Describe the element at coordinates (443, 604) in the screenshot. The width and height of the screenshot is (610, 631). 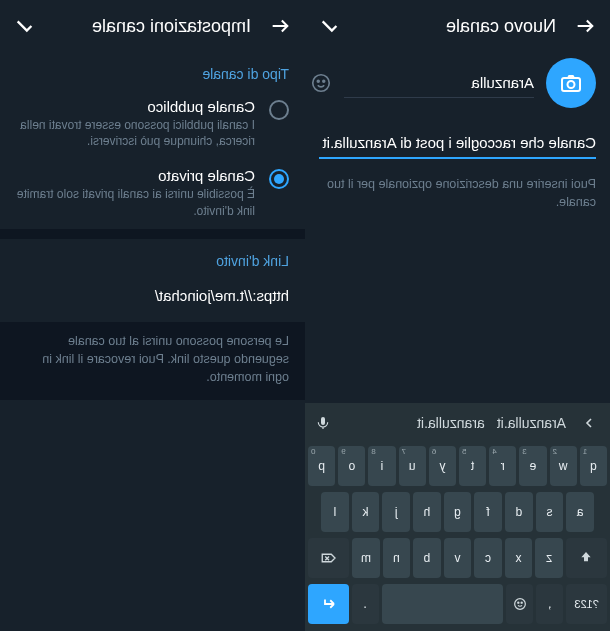
I see `key-space` at that location.